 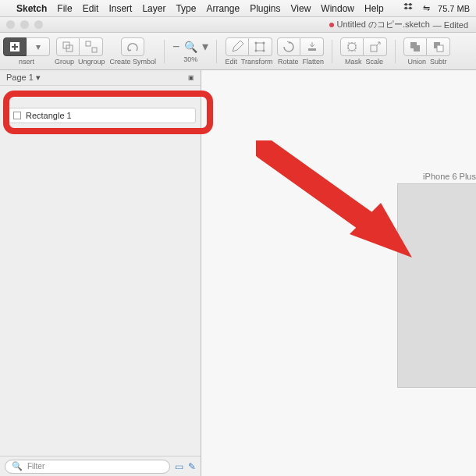 I want to click on union-subtract-label: Union Subtr, so click(x=427, y=62).